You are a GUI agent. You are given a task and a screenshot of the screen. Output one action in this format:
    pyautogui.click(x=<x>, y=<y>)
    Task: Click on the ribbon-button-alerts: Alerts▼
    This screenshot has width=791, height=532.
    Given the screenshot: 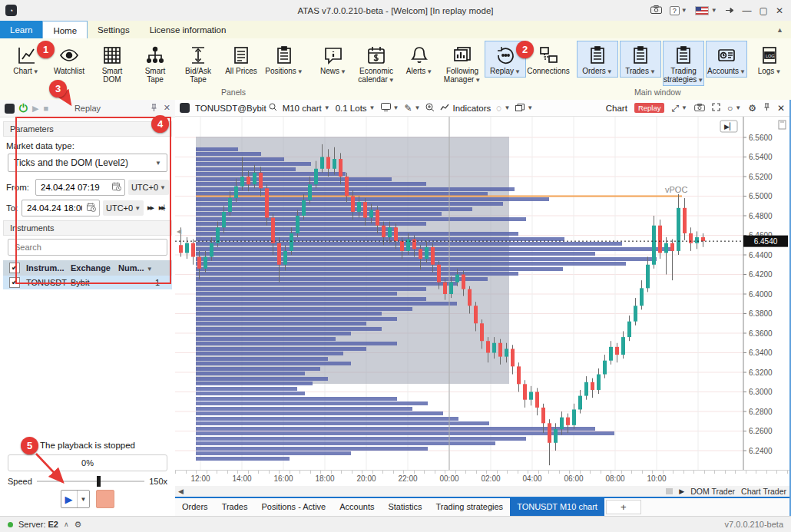 What is the action you would take?
    pyautogui.click(x=419, y=59)
    